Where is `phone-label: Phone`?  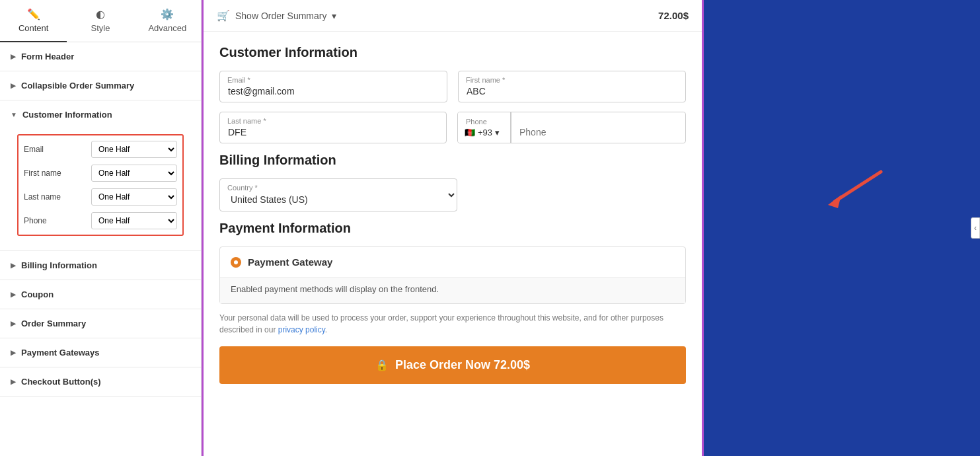 phone-label: Phone is located at coordinates (476, 122).